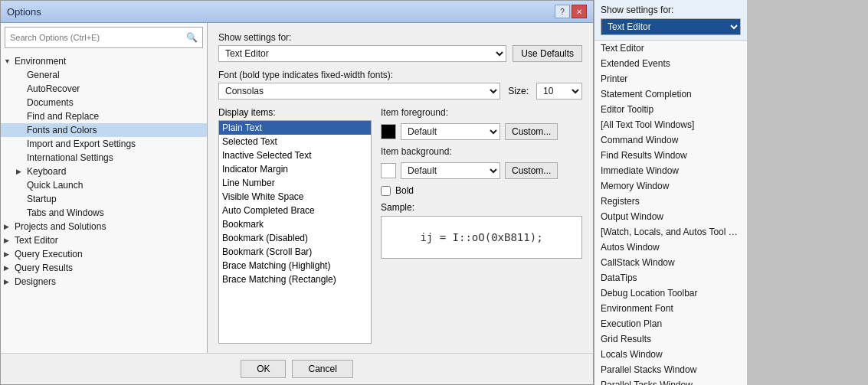  What do you see at coordinates (264, 369) in the screenshot?
I see `ok-button: OK` at bounding box center [264, 369].